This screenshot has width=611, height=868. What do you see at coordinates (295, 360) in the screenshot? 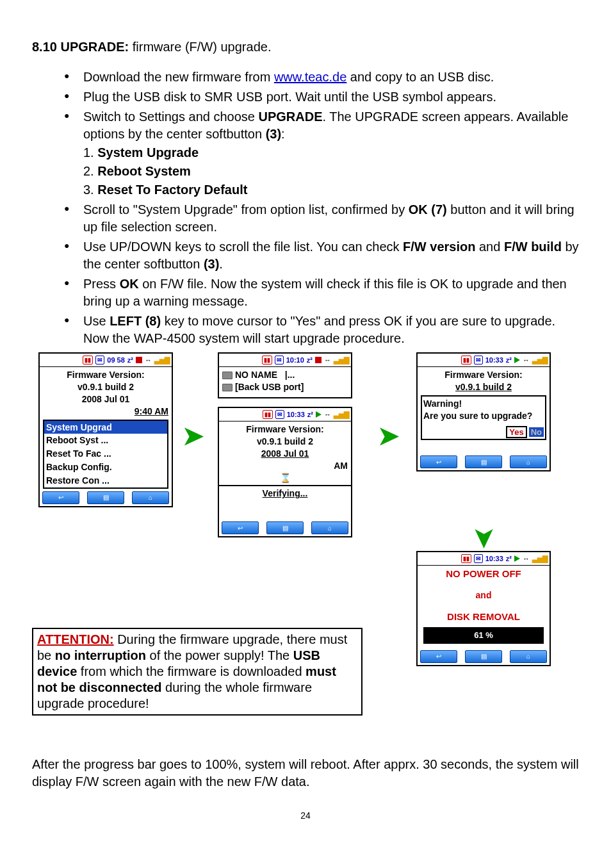
I see `status-time: 10:10` at bounding box center [295, 360].